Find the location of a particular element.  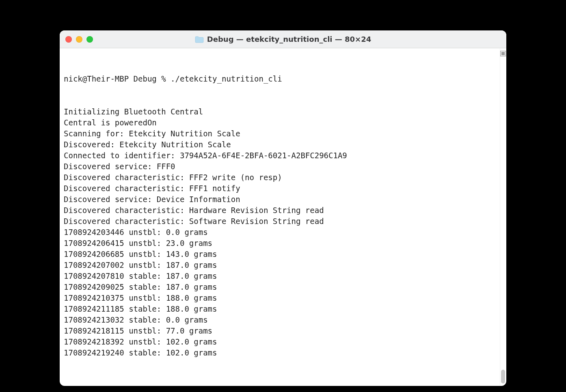

traffic-lights is located at coordinates (79, 39).